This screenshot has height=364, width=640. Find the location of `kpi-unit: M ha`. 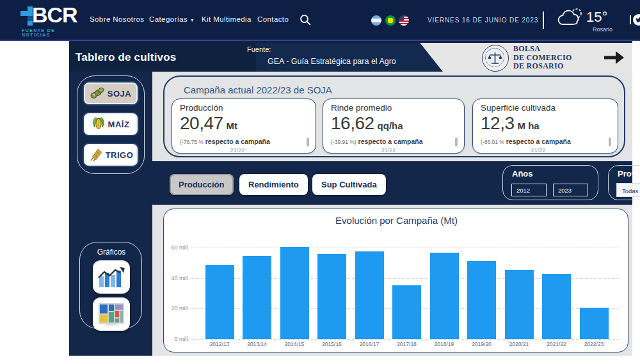

kpi-unit: M ha is located at coordinates (529, 125).